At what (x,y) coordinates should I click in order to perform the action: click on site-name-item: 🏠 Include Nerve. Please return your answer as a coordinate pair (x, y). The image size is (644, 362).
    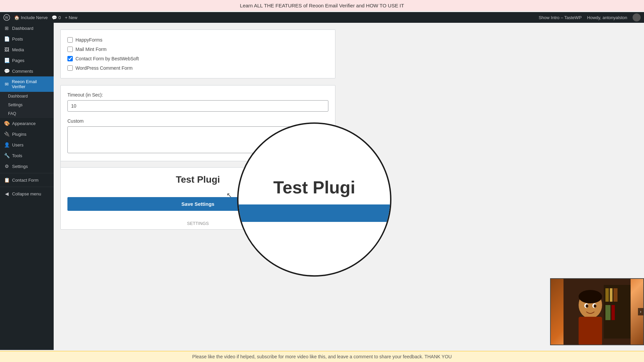
    Looking at the image, I should click on (31, 17).